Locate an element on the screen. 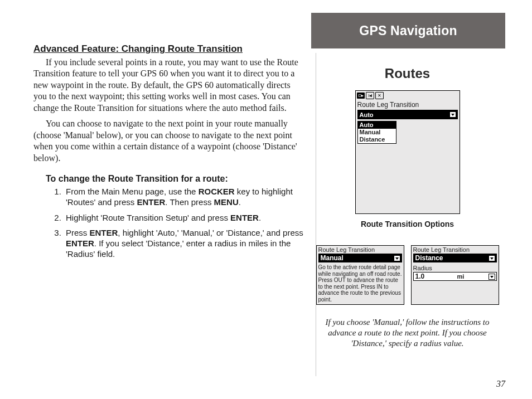 This screenshot has width=532, height=399. paragraph-1: If you include several points in a route… is located at coordinates (168, 85).